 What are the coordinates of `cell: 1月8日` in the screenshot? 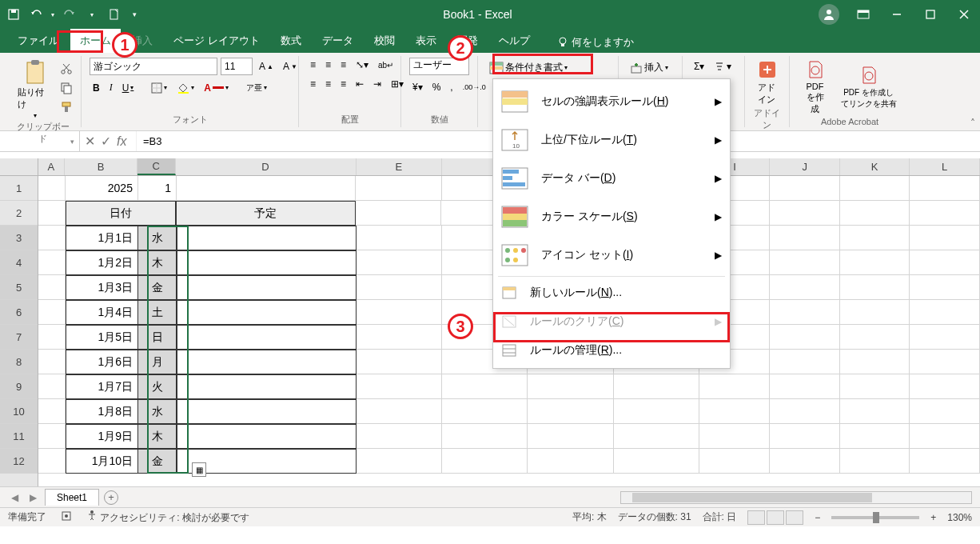 It's located at (102, 411).